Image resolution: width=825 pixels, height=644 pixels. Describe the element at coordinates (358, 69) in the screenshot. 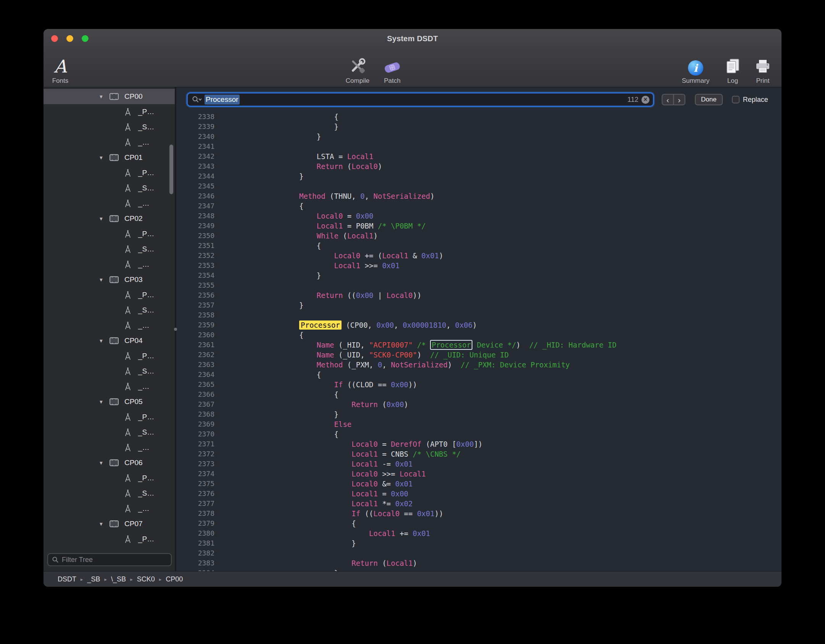

I see `compile-button: Compile` at that location.